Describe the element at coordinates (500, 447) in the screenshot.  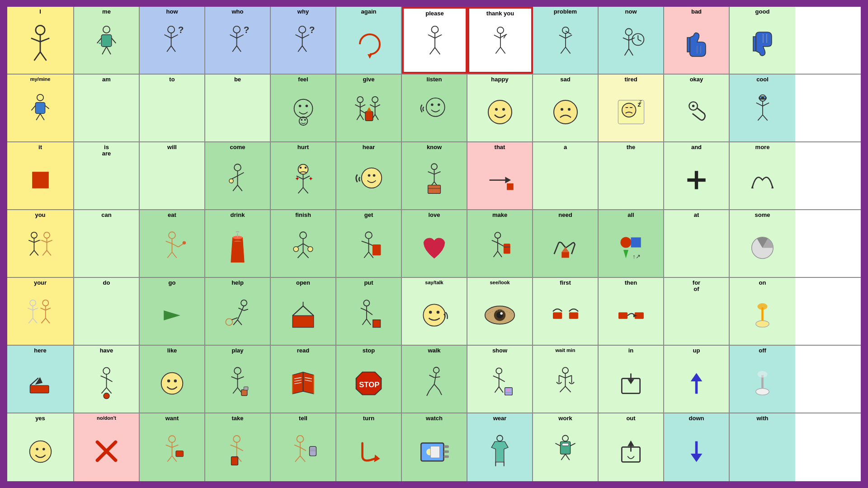
I see `cell-wear: wear` at that location.